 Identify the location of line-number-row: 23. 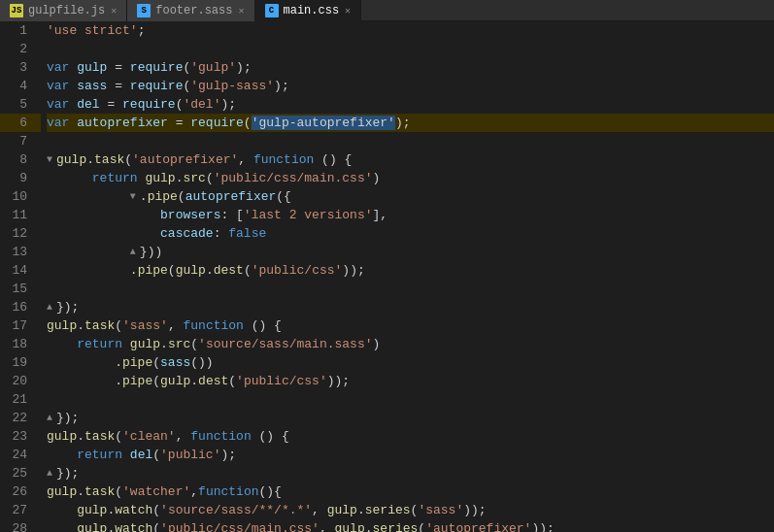
(20, 437).